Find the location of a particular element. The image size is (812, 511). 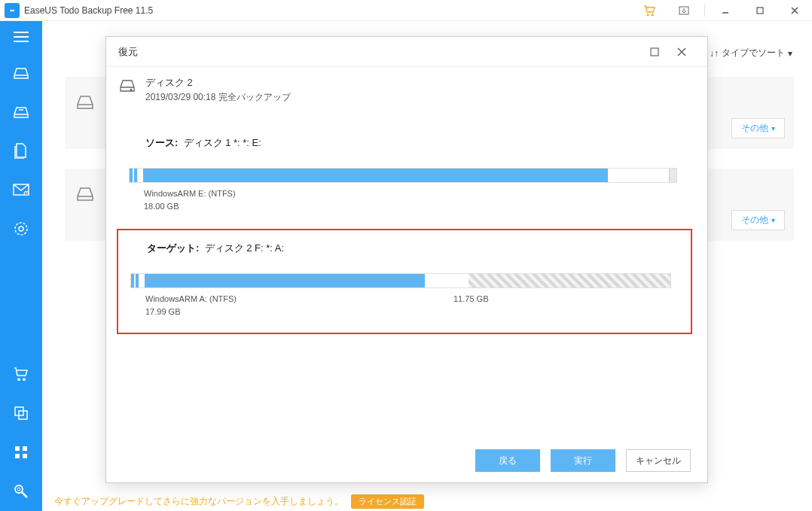

dialog-maximize-icon is located at coordinates (655, 52).